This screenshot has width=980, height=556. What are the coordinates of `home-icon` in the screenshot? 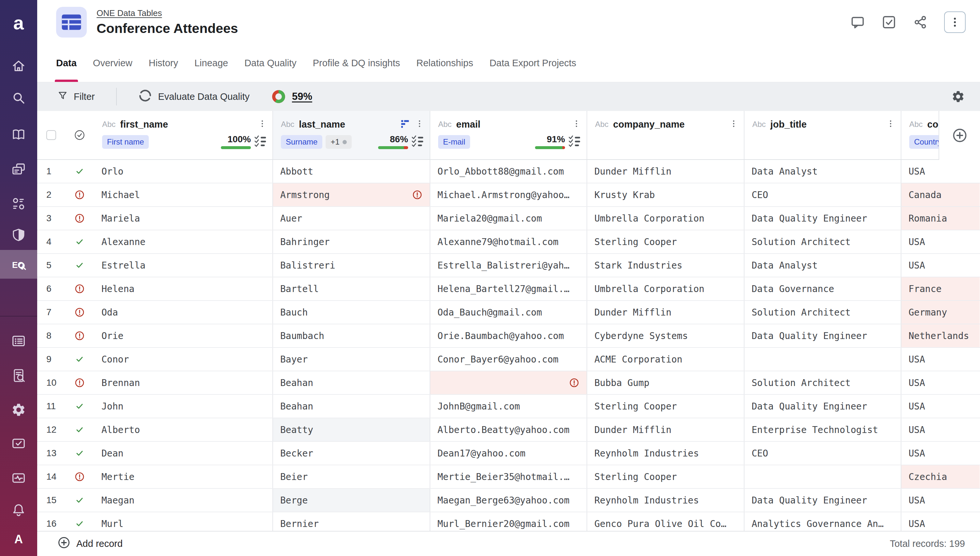 It's located at (18, 66).